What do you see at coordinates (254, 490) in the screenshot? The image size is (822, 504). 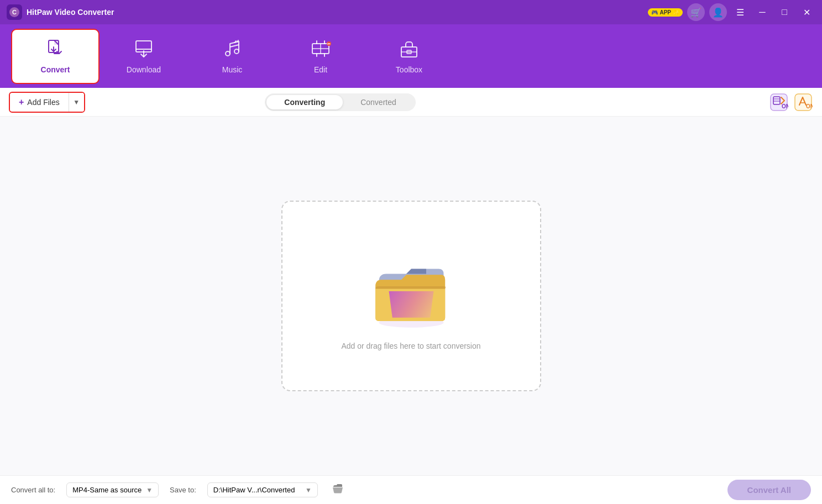 I see `save-path-value: D:\HitPaw V...r\Converted` at bounding box center [254, 490].